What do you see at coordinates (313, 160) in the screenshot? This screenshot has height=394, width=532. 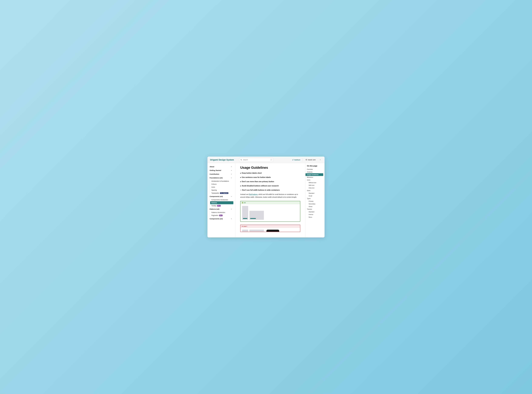 I see `brand-select: brand: core` at bounding box center [313, 160].